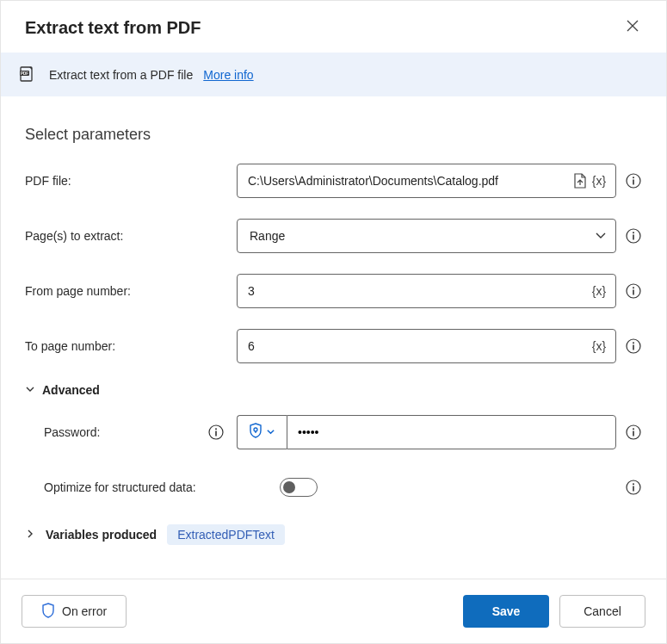  Describe the element at coordinates (131, 291) in the screenshot. I see `from-page-label: From page number:` at that location.